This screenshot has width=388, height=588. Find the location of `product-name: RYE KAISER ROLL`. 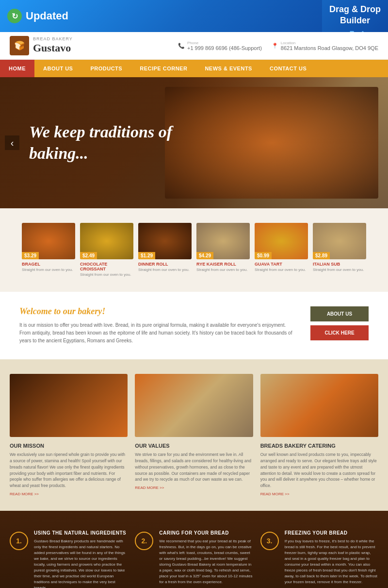

product-name: RYE KAISER ROLL is located at coordinates (223, 264).